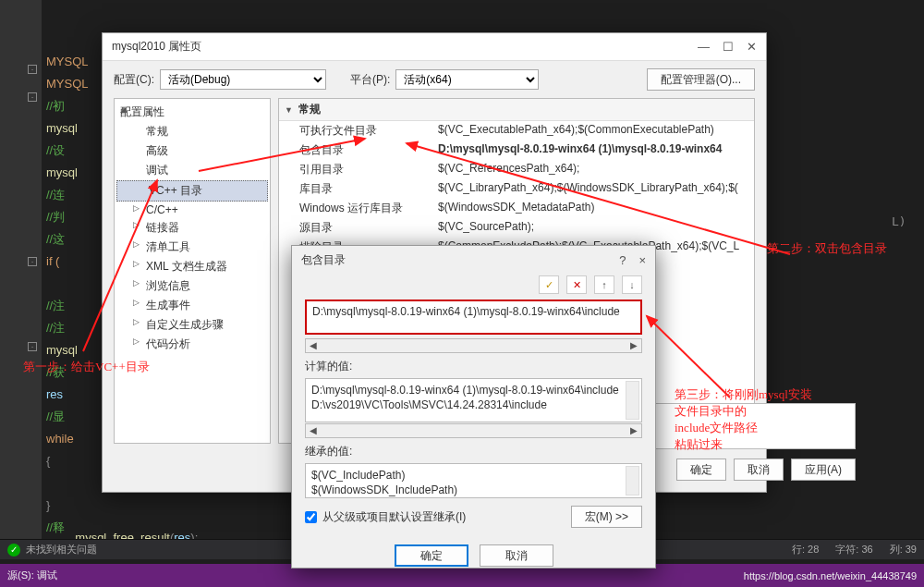 The height and width of the screenshot is (587, 924). I want to click on dialog2-toolbar: ✓✕↑↓, so click(473, 285).